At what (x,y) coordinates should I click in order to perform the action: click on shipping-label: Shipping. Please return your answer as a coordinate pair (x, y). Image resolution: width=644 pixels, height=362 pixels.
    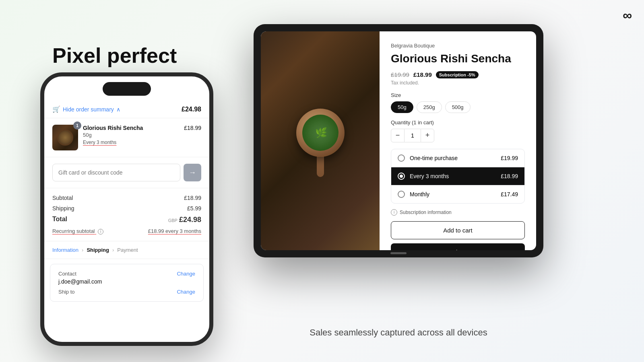
    Looking at the image, I should click on (64, 208).